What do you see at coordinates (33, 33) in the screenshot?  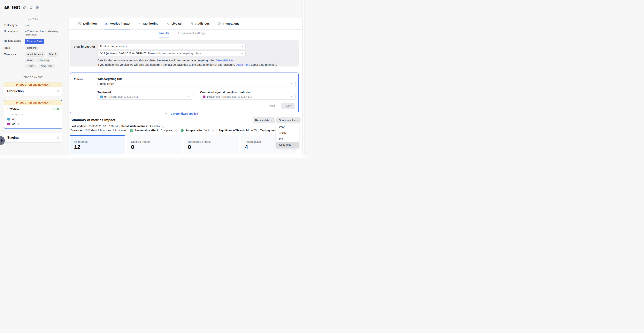 I see `description-row: Description A/A test to check telemetry …` at bounding box center [33, 33].